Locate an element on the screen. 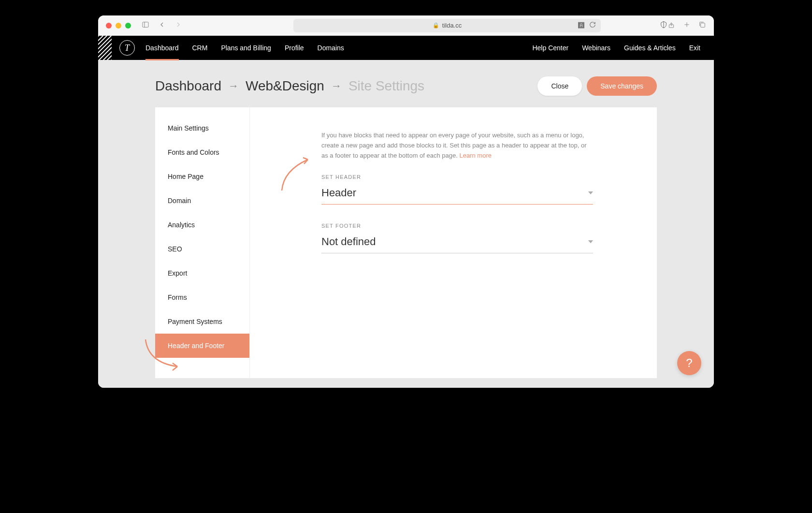 The width and height of the screenshot is (812, 513). nav-webinars: Webinars is located at coordinates (596, 48).